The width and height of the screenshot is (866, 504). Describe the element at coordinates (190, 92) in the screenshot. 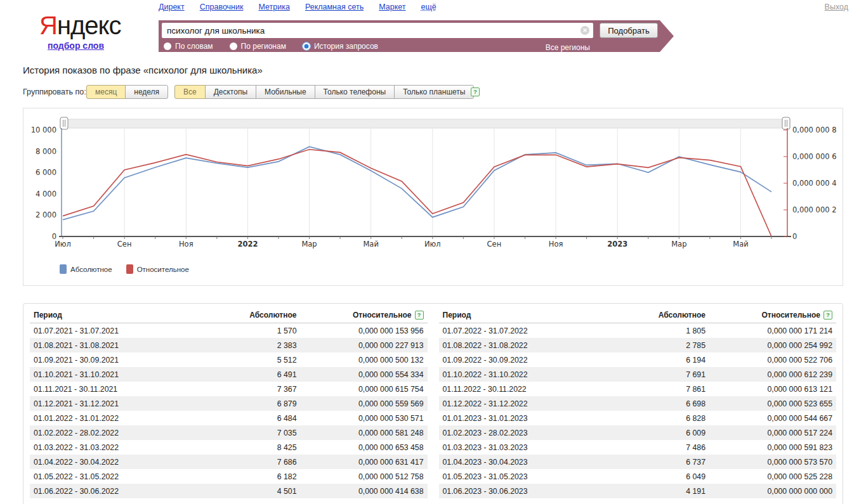

I see `device-button-1: Все` at that location.